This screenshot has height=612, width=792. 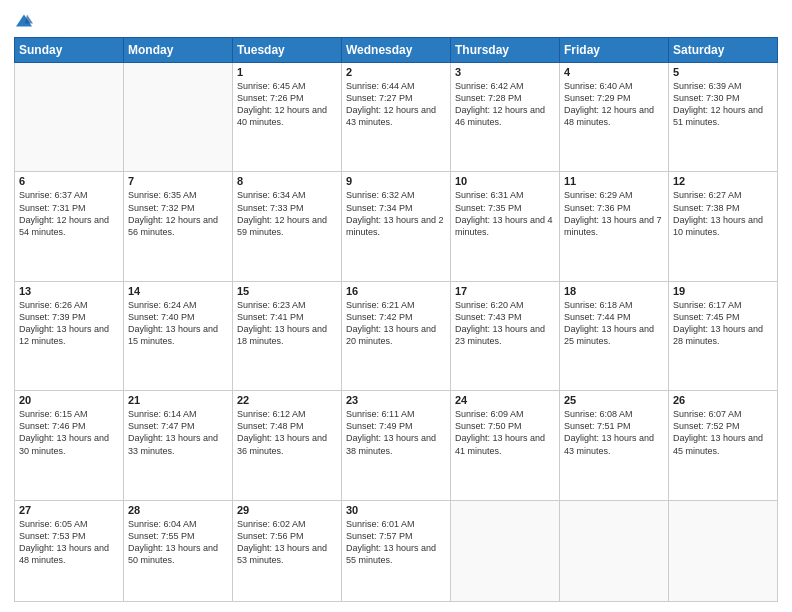 What do you see at coordinates (505, 181) in the screenshot?
I see `day-number: 10` at bounding box center [505, 181].